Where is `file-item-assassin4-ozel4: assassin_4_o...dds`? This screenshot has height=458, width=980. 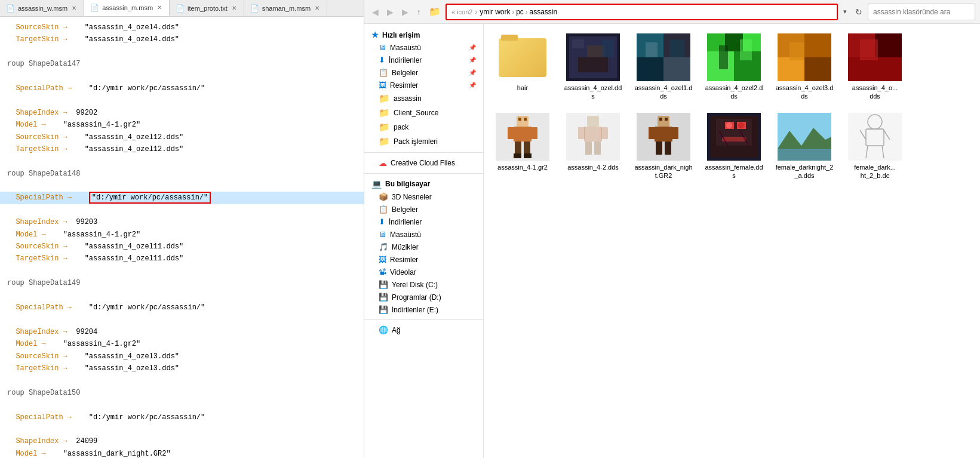 file-item-assassin4-ozel4: assassin_4_o...dds is located at coordinates (875, 67).